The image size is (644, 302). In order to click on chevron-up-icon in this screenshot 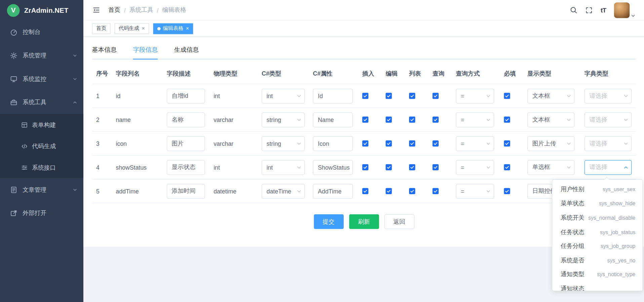, I will do `click(75, 102)`.